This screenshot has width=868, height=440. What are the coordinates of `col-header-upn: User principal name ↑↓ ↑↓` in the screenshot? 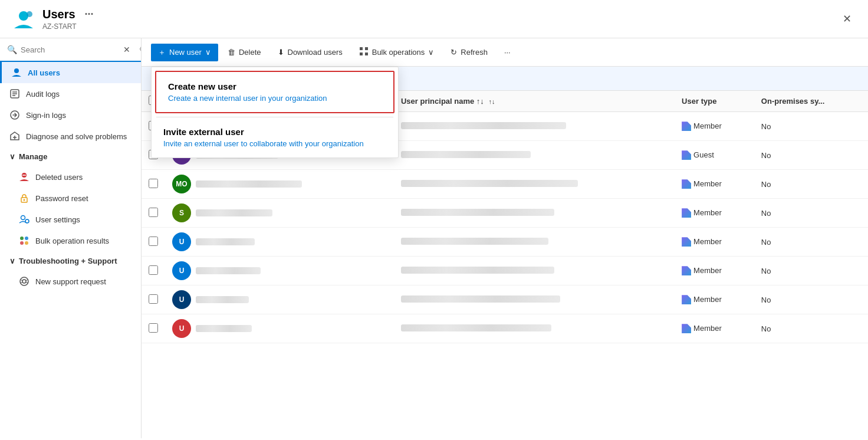 It's located at (534, 101).